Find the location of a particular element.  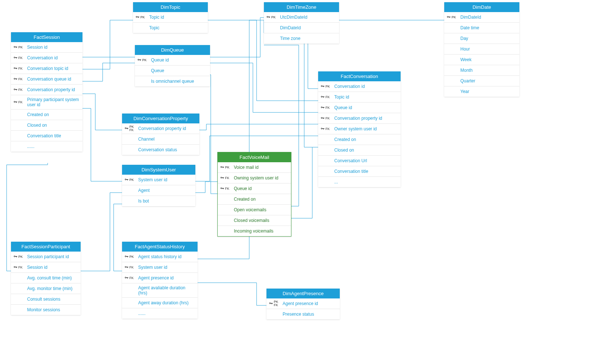

entity-row: PKDimDateId is located at coordinates (482, 18).